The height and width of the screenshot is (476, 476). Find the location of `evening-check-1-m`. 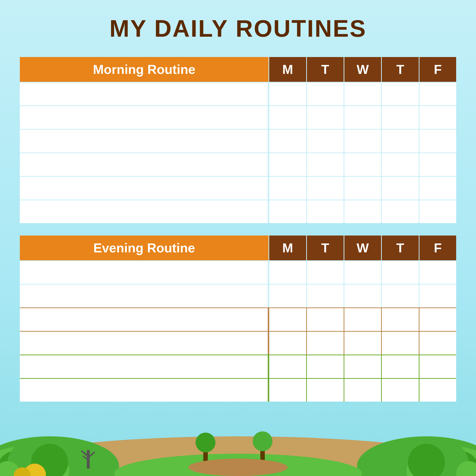

evening-check-1-m is located at coordinates (287, 272).